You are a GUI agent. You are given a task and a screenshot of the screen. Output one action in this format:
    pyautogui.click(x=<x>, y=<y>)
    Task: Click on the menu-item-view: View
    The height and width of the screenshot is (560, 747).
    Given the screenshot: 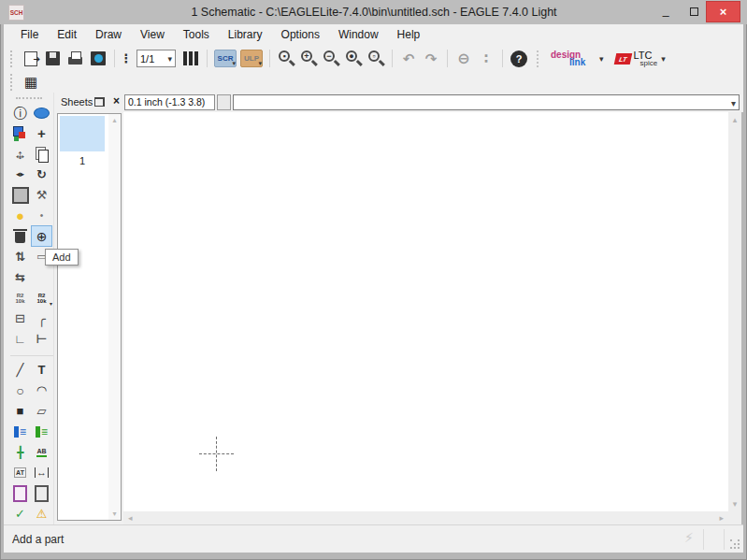 What is the action you would take?
    pyautogui.click(x=152, y=36)
    